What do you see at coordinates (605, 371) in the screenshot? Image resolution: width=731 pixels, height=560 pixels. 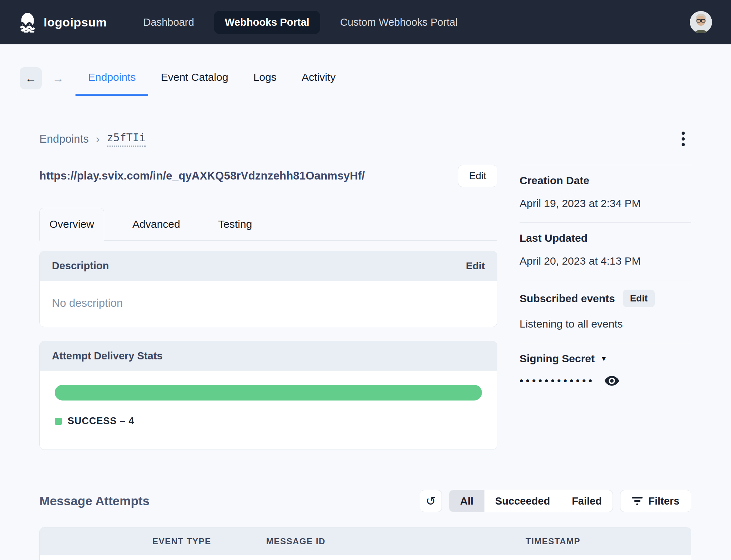 I see `signing-secret-section: Signing Secret ▾ ••••••••••••` at bounding box center [605, 371].